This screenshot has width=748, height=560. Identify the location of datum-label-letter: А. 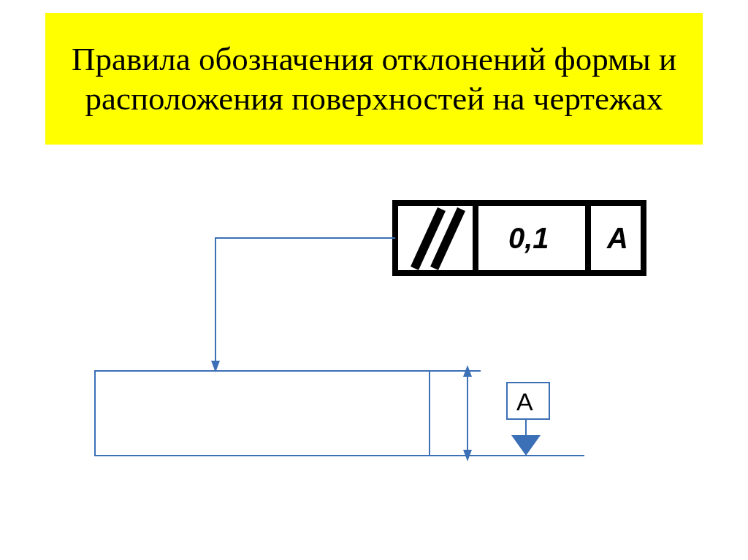
(524, 402).